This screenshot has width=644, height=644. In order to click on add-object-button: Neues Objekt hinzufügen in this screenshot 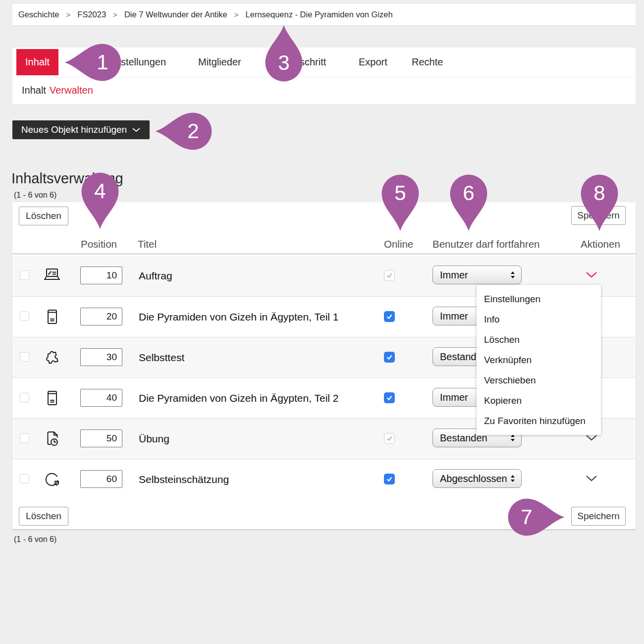, I will do `click(81, 130)`.